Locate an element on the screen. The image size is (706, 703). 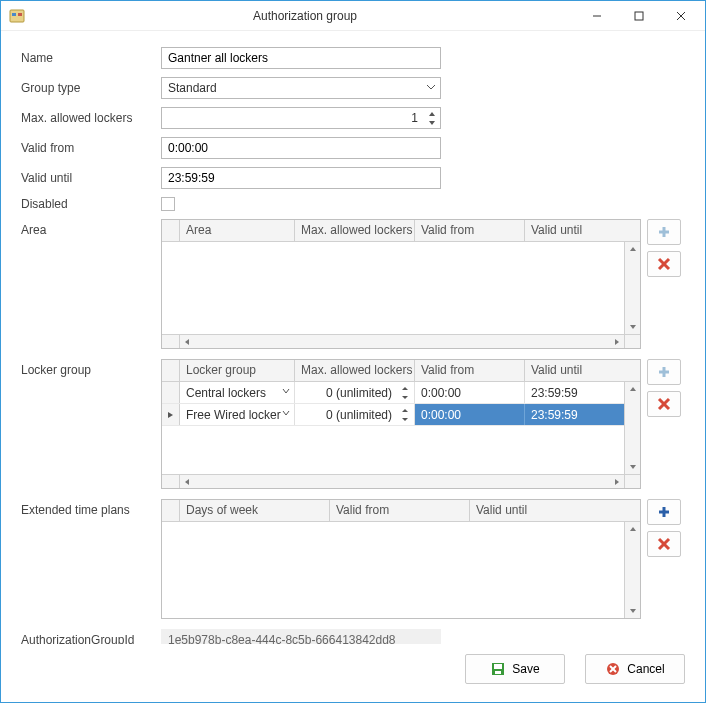
timeplan-delete-button is located at coordinates (664, 544).